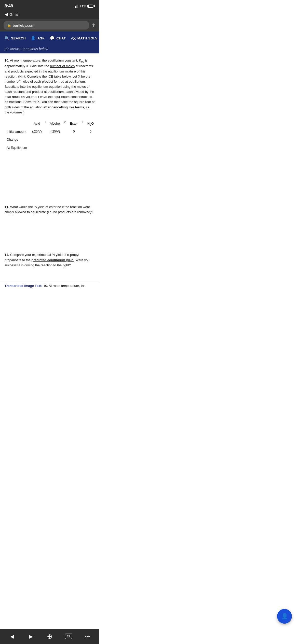  I want to click on ice-initial-alcohol: (.25/V), so click(55, 132).